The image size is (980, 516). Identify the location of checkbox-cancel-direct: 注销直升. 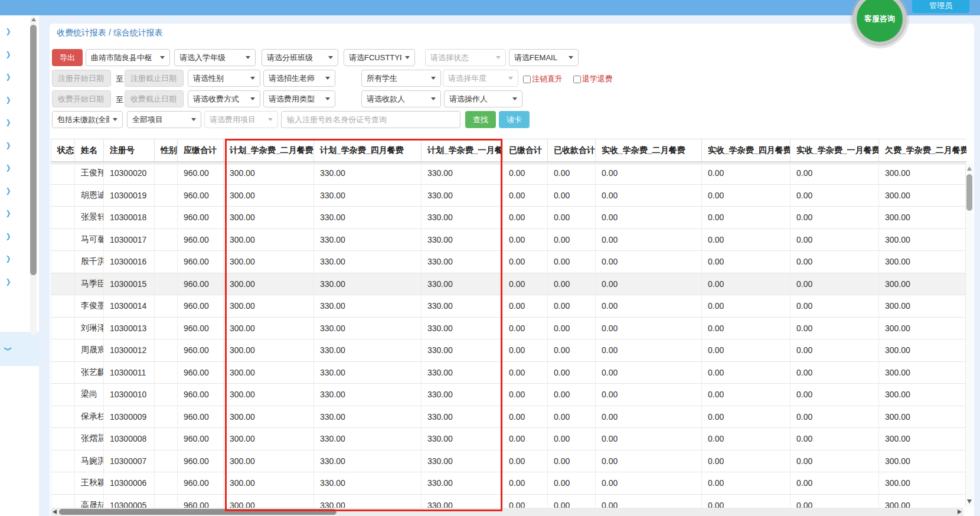
(543, 79).